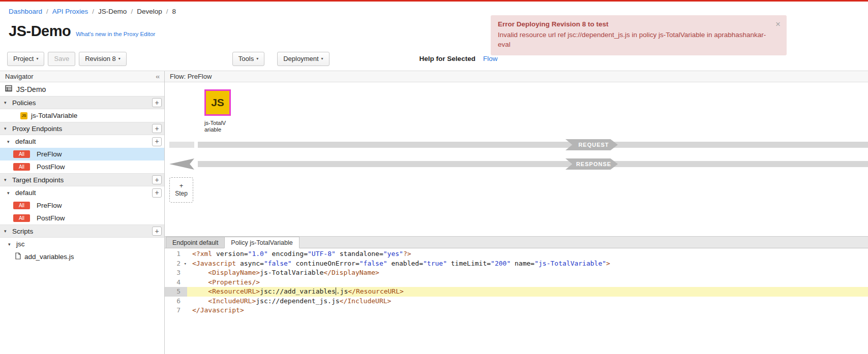 The image size is (868, 354). I want to click on nav-item-label: js-TotalVariable, so click(54, 116).